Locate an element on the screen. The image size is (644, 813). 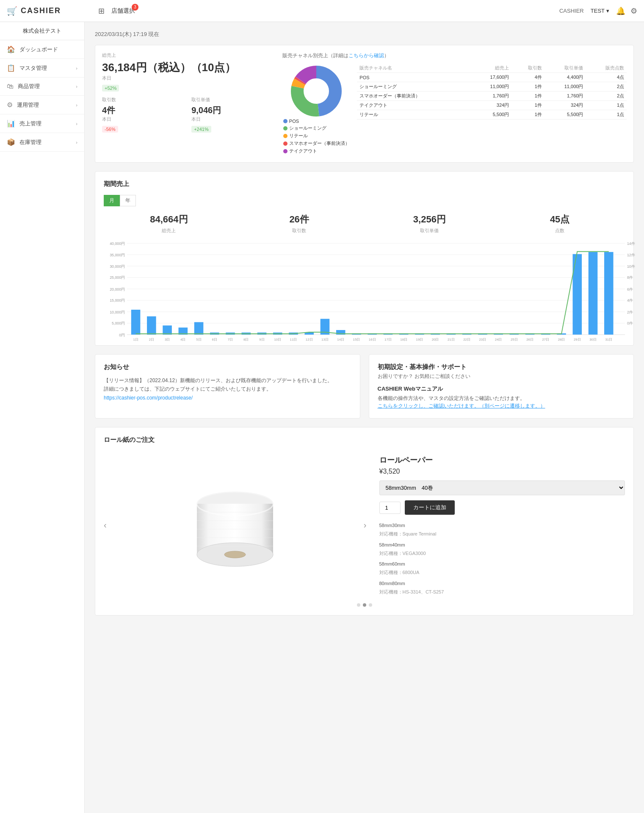
arrow-icon-operations: › is located at coordinates (77, 105).